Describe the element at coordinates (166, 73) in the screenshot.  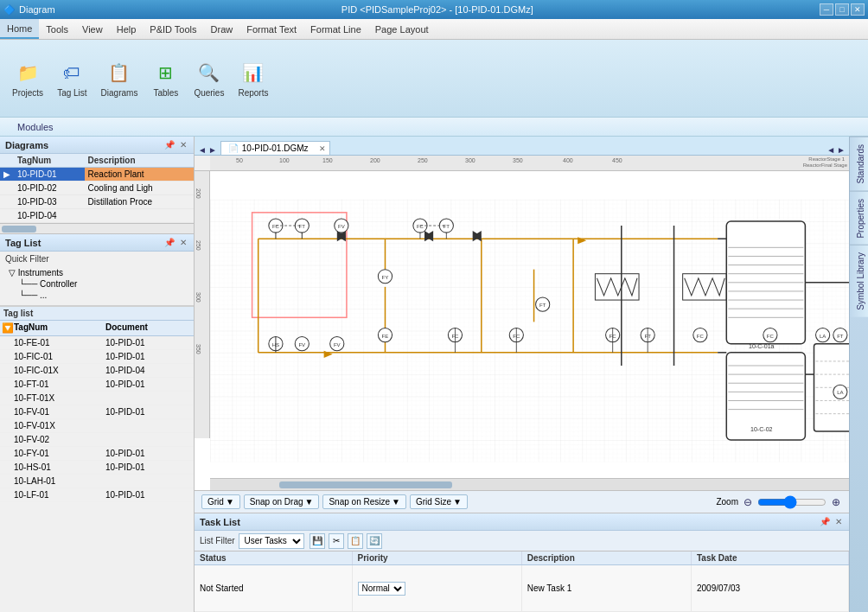
I see `tables-icon: ⊞` at that location.